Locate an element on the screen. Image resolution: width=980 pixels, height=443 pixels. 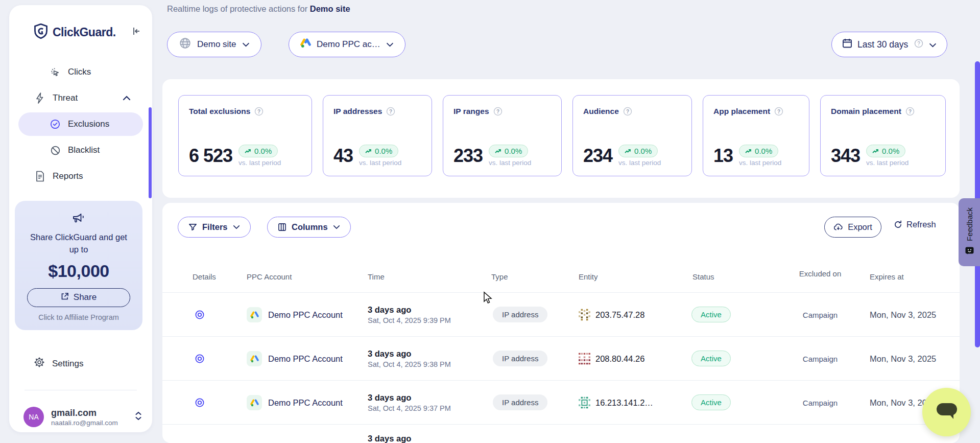
globe-icon is located at coordinates (185, 44).